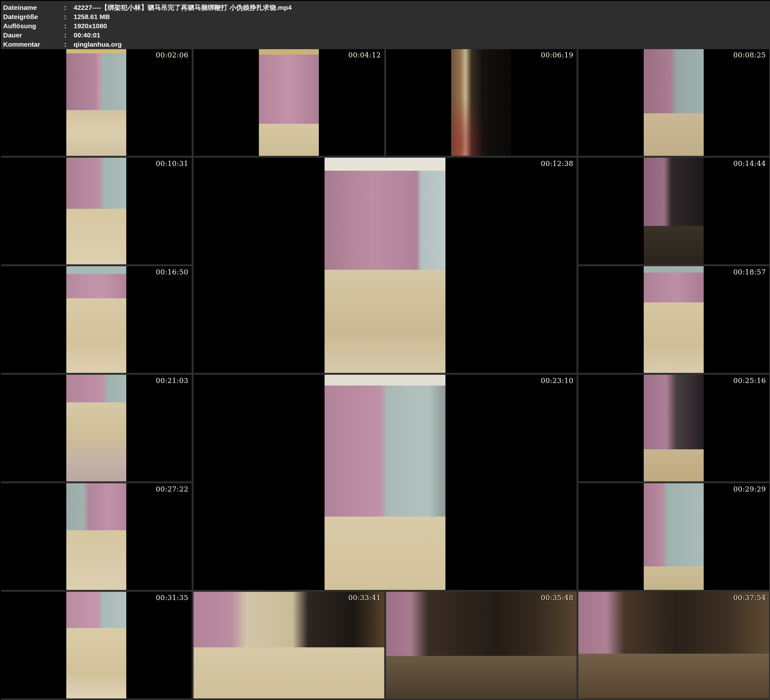  What do you see at coordinates (172, 272) in the screenshot?
I see `thumbnail-timestamp: 00:16:50` at bounding box center [172, 272].